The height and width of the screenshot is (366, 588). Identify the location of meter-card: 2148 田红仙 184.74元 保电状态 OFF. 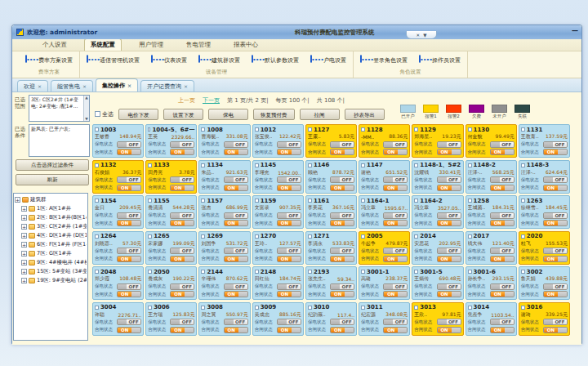
(278, 283).